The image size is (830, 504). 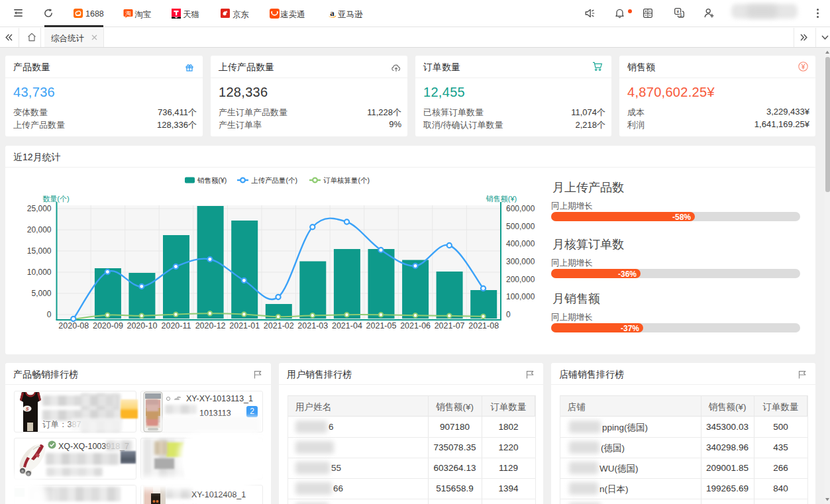 What do you see at coordinates (382, 326) in the screenshot?
I see `svg-text: 2021-05` at bounding box center [382, 326].